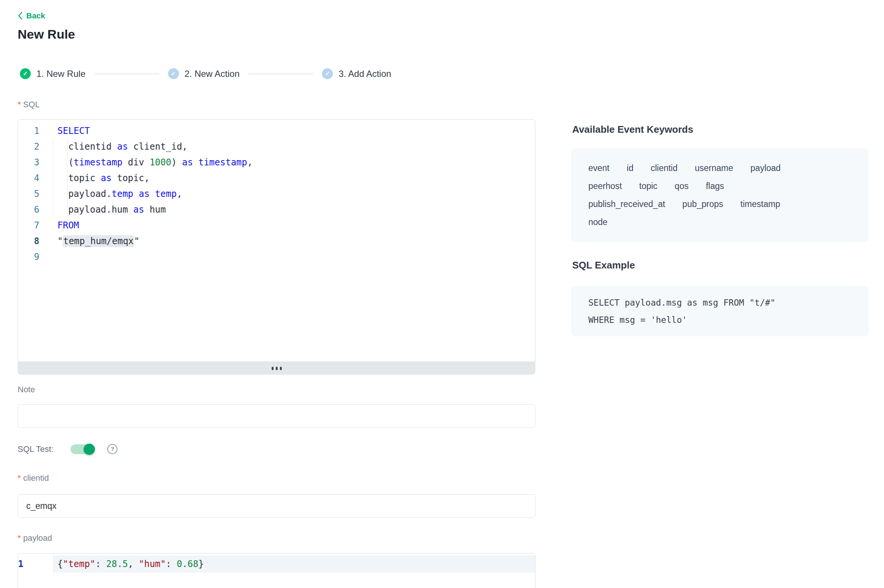 The image size is (884, 588). I want to click on event-keyword: payload, so click(765, 168).